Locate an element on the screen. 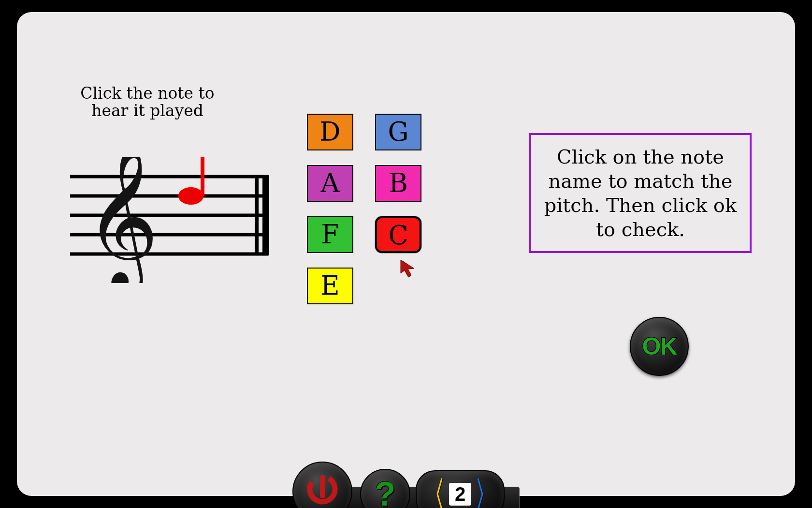  note-button-d: D is located at coordinates (330, 132).